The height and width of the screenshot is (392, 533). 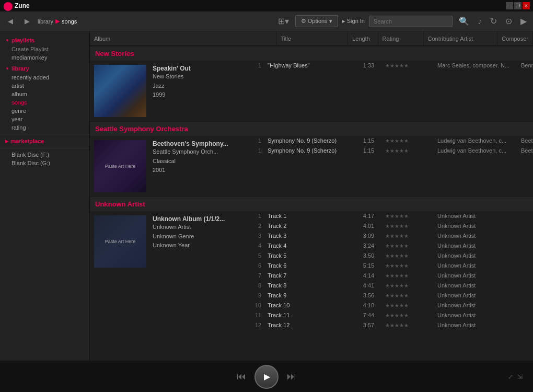 What do you see at coordinates (45, 119) in the screenshot?
I see `sidebar-item-year: year` at bounding box center [45, 119].